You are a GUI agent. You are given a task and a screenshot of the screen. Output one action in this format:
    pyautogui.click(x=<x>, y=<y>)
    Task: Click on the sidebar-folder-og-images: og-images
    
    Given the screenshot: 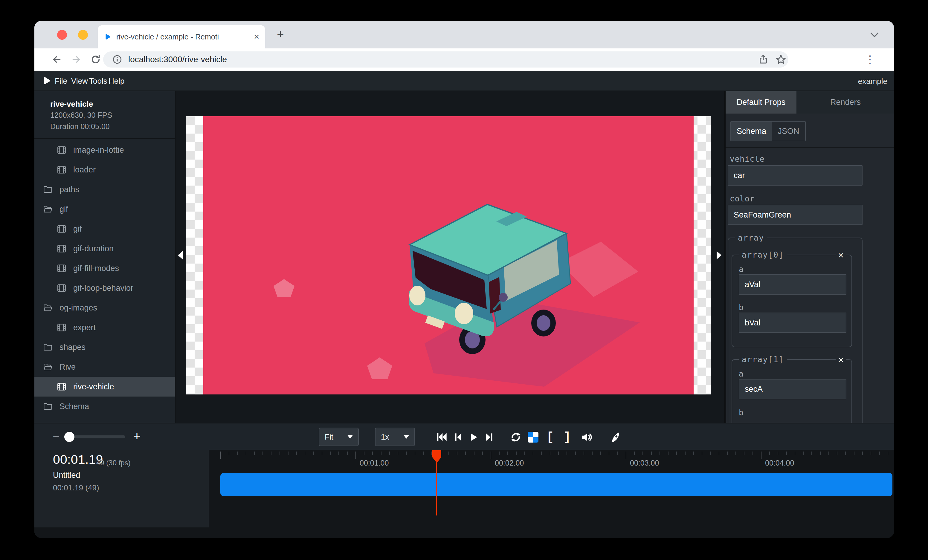 What is the action you would take?
    pyautogui.click(x=105, y=308)
    